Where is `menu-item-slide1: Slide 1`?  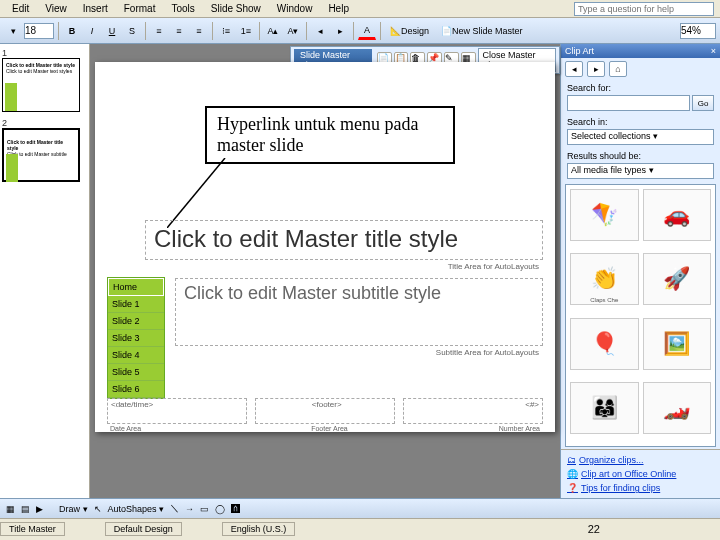
menu-item-slide1: Slide 1 is located at coordinates (136, 304).